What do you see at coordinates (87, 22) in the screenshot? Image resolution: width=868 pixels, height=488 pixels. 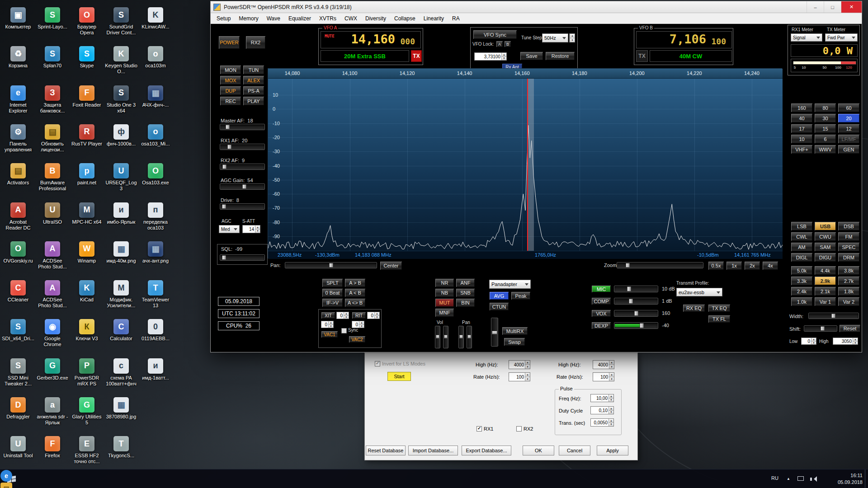 I see `desktop-icon-opera: OБраузер Opera` at bounding box center [87, 22].